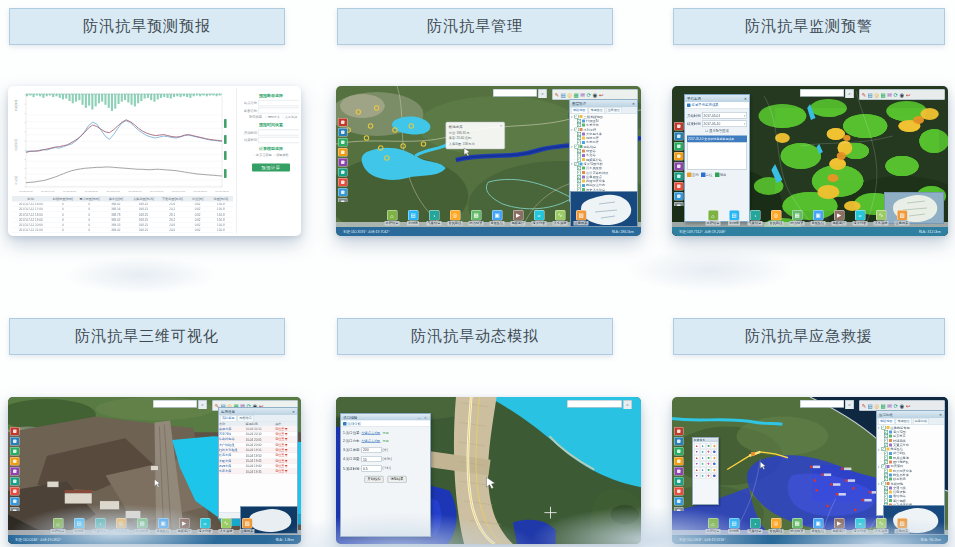  I want to click on plot-symbol: ✚, so click(708, 476).